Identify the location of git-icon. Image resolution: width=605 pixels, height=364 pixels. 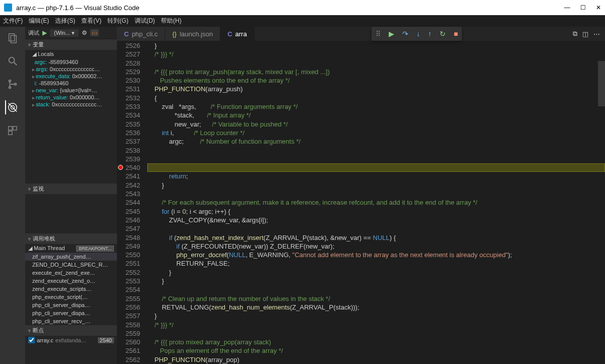
(13, 84).